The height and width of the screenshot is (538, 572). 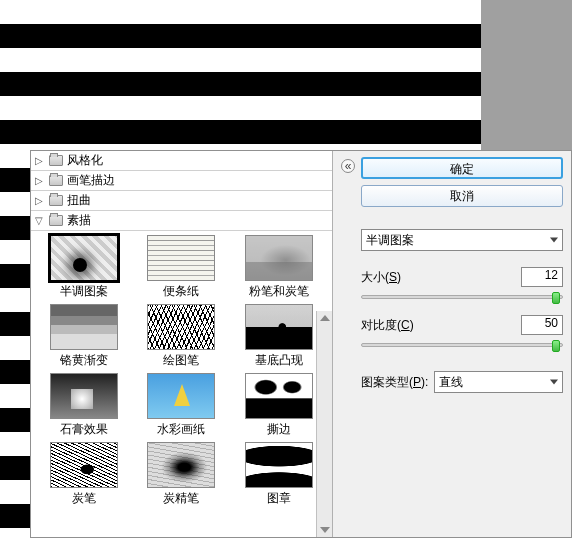 I want to click on param-pattern-type-label: 图案类型(P):, so click(x=394, y=382).